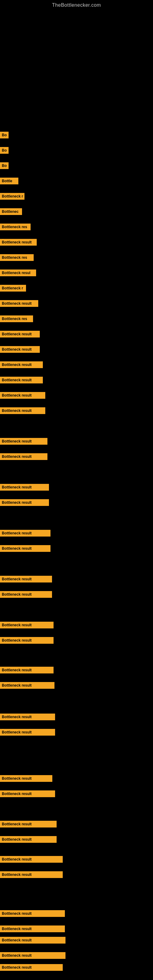  Describe the element at coordinates (11, 212) in the screenshot. I see `bottleneck-result-bar: Bottlenec` at that location.